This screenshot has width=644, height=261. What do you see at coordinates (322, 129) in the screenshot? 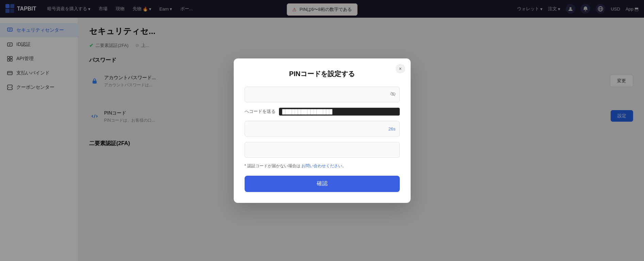
I see `verify-code-wrapper: 26s` at bounding box center [322, 129].